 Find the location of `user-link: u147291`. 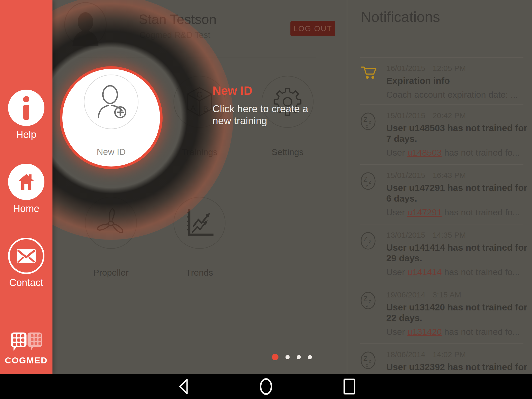

user-link: u147291 is located at coordinates (424, 212).